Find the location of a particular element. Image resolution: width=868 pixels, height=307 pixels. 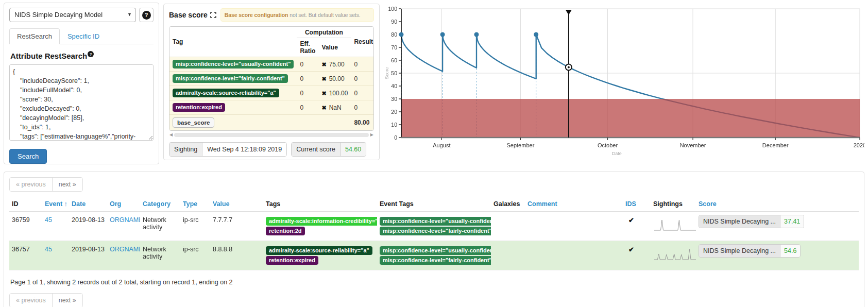

cell-tags: admiralty-scale:source-reliability="a"re… is located at coordinates (320, 255).